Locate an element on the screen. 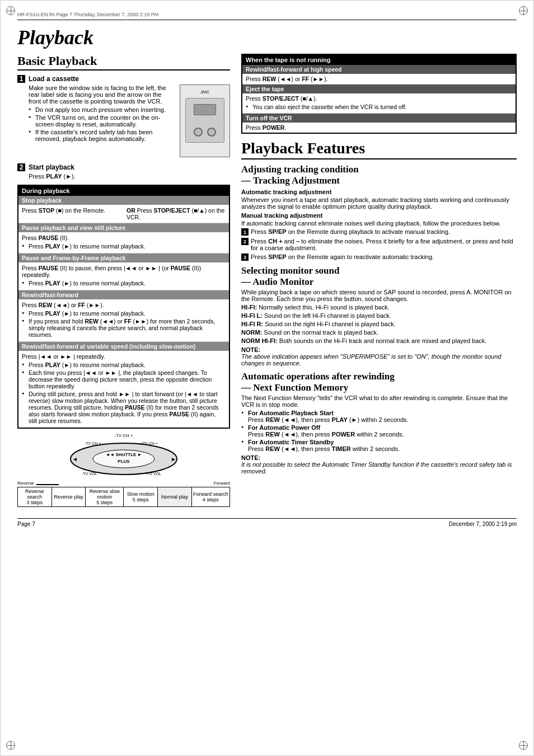  tracking-step-3: 3 Press SP/EP on the Remote again to rea… is located at coordinates (379, 257).